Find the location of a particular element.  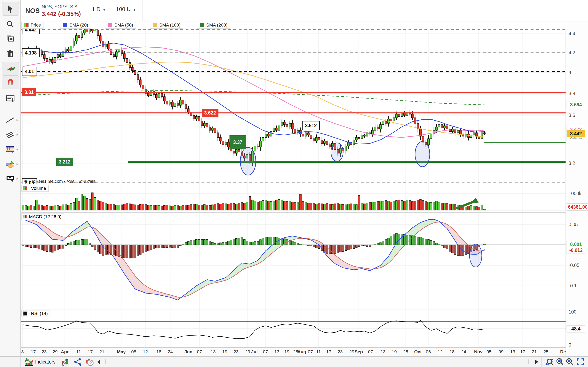

cursor-tool-button is located at coordinates (10, 9).